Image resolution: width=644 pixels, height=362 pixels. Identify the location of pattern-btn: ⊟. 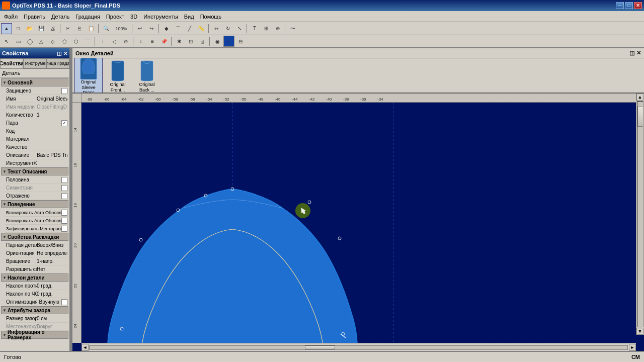
(240, 41).